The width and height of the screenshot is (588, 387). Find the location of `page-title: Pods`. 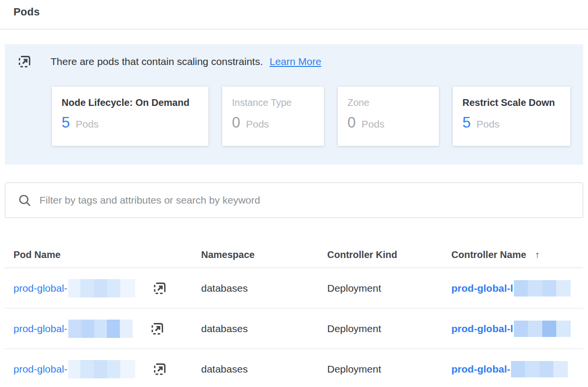

page-title: Pods is located at coordinates (301, 12).